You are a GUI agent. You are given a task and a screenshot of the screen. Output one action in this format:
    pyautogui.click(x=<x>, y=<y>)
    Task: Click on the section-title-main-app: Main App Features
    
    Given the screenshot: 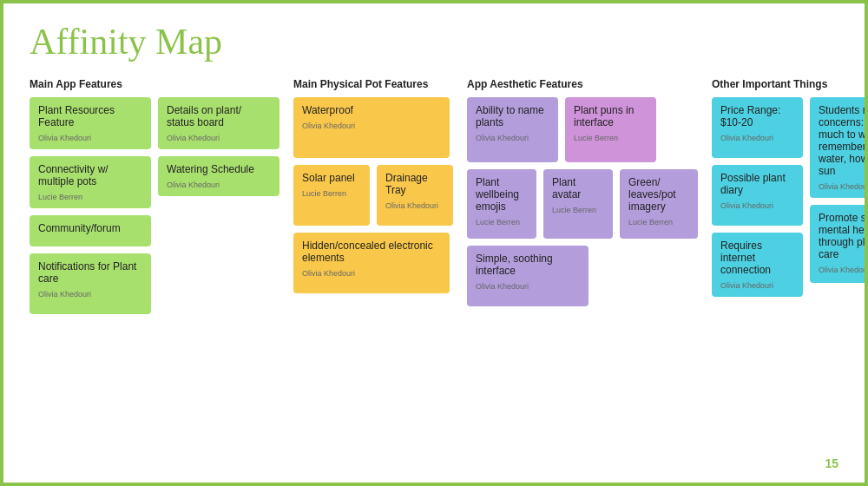 What is the action you would take?
    pyautogui.click(x=155, y=84)
    